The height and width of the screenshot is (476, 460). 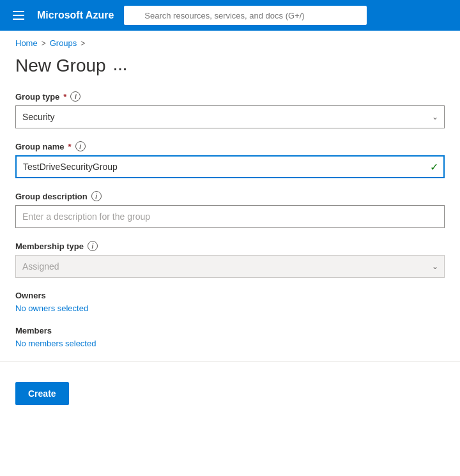 What do you see at coordinates (230, 337) in the screenshot?
I see `members-section: Members No members selected` at bounding box center [230, 337].